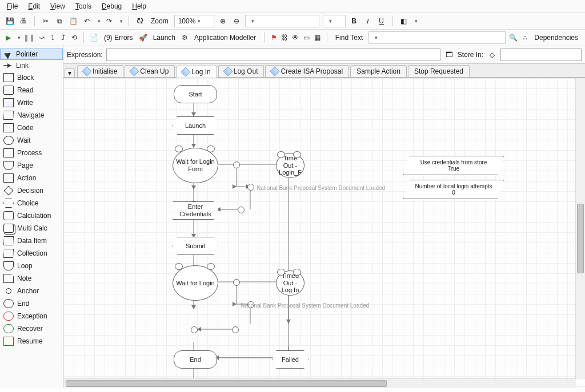 This screenshot has height=392, width=585. What do you see at coordinates (143, 38) in the screenshot?
I see `launch-icon: 🚀` at bounding box center [143, 38].